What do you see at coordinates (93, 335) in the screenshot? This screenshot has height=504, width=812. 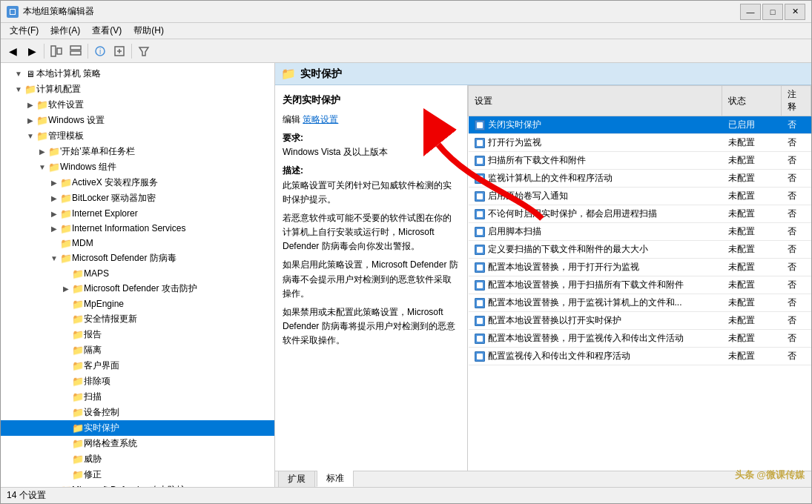 I see `tree-label-report: 报告` at bounding box center [93, 335].